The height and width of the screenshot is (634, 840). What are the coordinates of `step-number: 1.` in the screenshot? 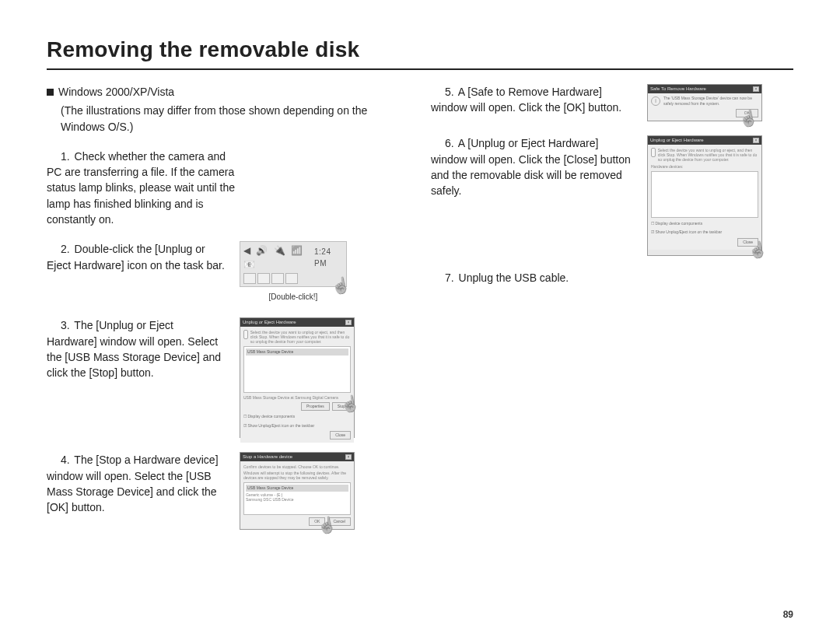 It's located at (66, 156).